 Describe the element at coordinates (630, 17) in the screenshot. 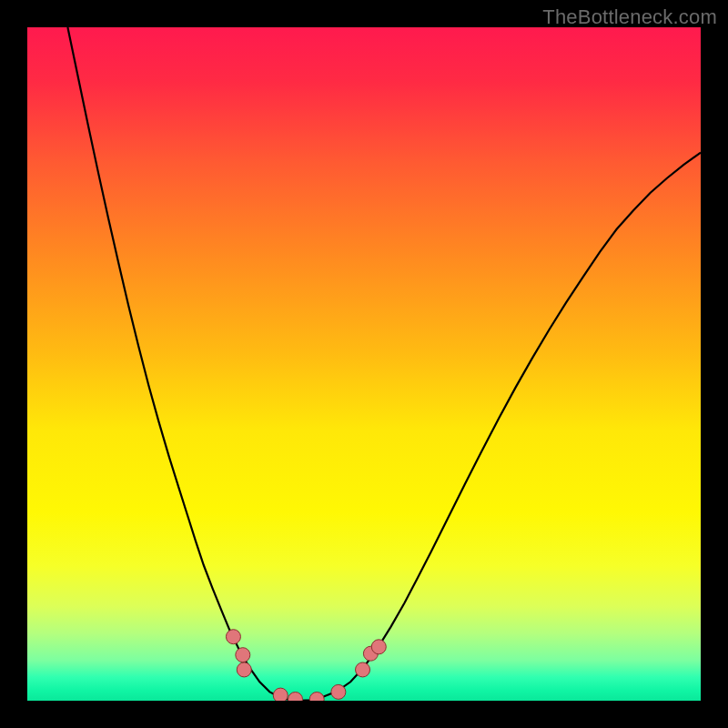

I see `watermark-text: TheBottleneck.com` at that location.